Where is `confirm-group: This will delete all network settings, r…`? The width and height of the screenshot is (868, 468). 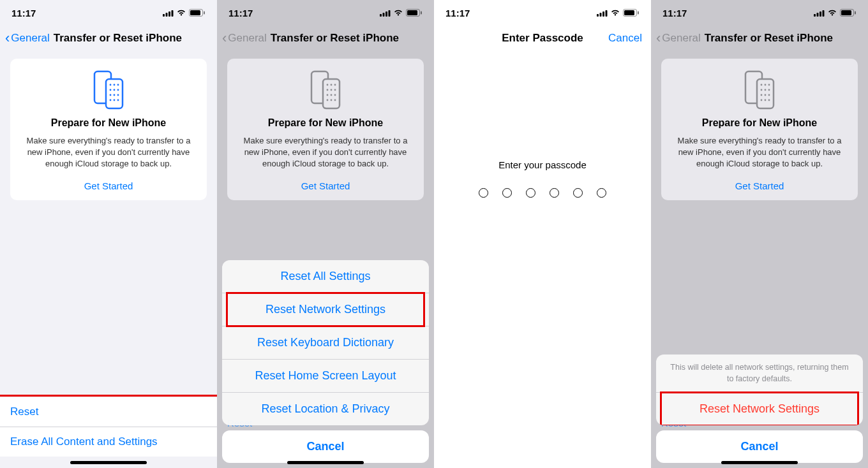 confirm-group: This will delete all network settings, r… is located at coordinates (760, 390).